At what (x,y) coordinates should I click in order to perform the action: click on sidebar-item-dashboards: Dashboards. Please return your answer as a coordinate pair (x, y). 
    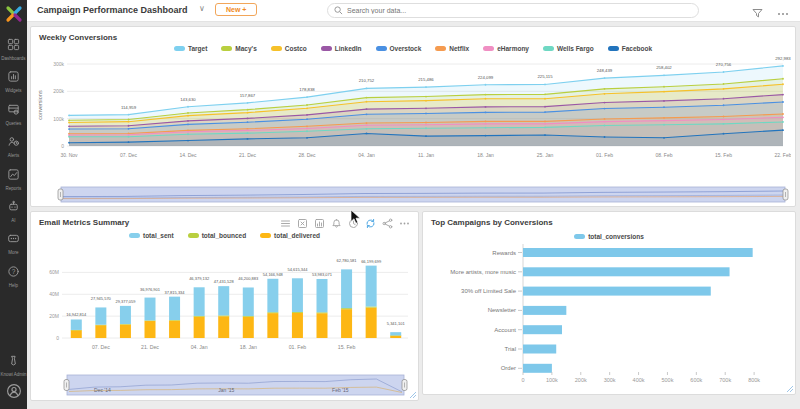
    Looking at the image, I should click on (14, 49).